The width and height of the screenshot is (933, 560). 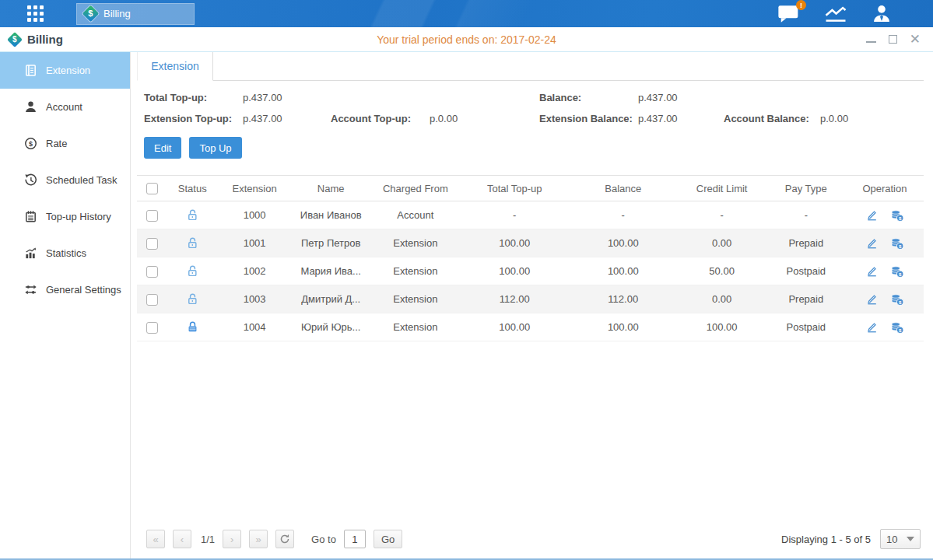 What do you see at coordinates (531, 103) in the screenshot?
I see `stats-panel: Total Top-up: p.437.00 Balance: p.437.00…` at bounding box center [531, 103].